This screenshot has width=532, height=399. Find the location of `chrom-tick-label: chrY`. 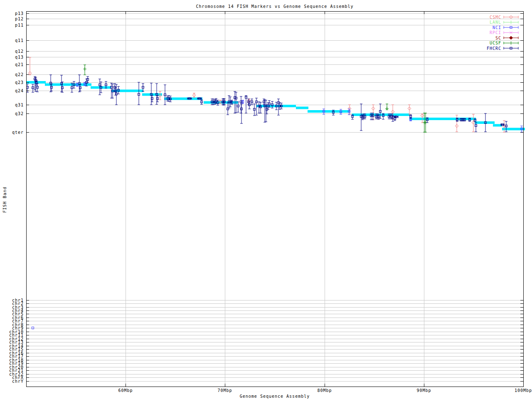

chrom-tick-label: chrY is located at coordinates (18, 382).